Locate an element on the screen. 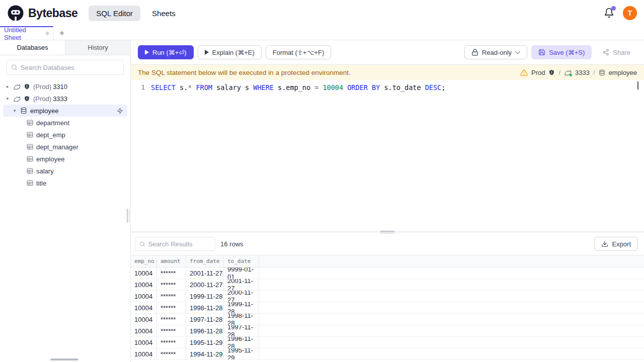  format-button: Format (⇧+⌥+F) is located at coordinates (298, 52).